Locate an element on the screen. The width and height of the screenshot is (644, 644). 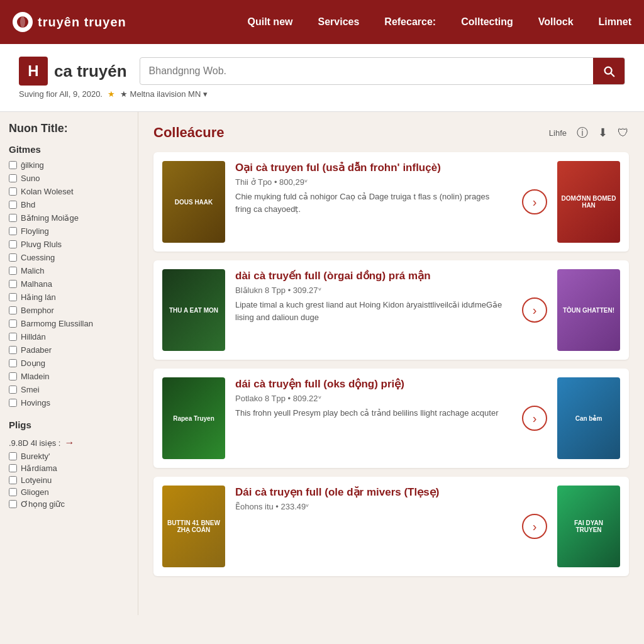
page-header: H ca truyén Suving fior All, 9, 2020. ★ … is located at coordinates (322, 78).